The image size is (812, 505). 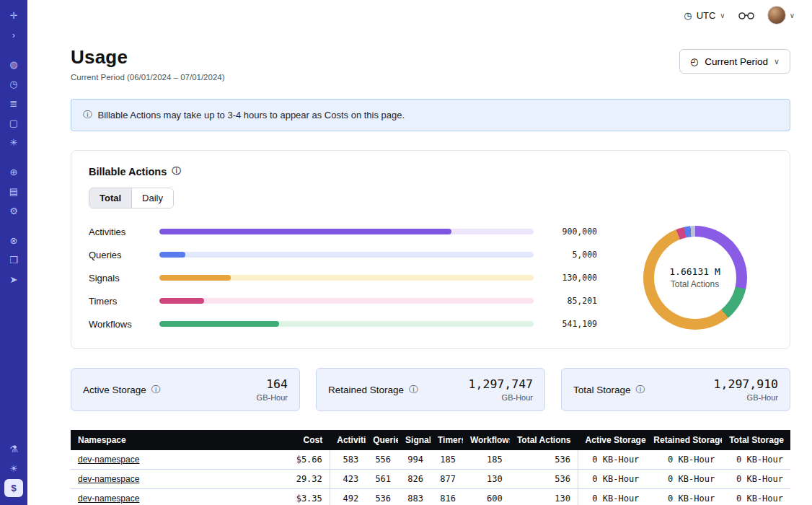 What do you see at coordinates (781, 15) in the screenshot?
I see `user-menu: ∨` at bounding box center [781, 15].